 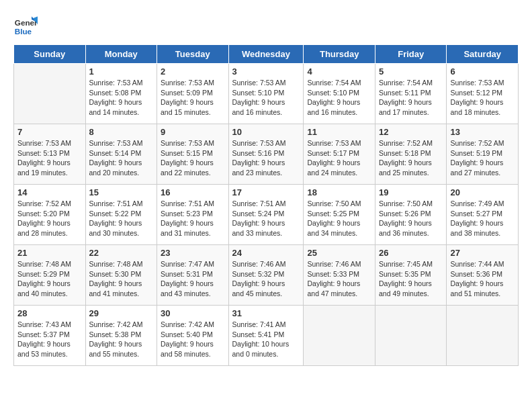 I want to click on day-number: 16, so click(x=193, y=192).